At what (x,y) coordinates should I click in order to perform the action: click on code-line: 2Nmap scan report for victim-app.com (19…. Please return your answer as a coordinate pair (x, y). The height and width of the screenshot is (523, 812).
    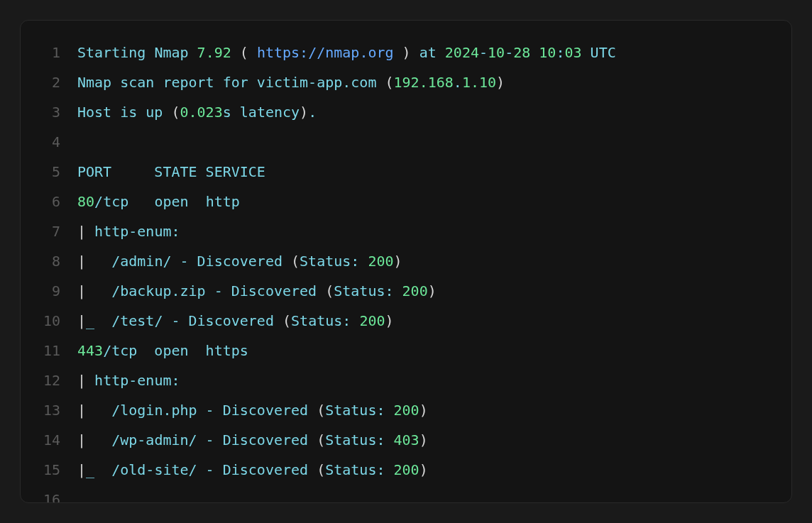
    Looking at the image, I should click on (406, 82).